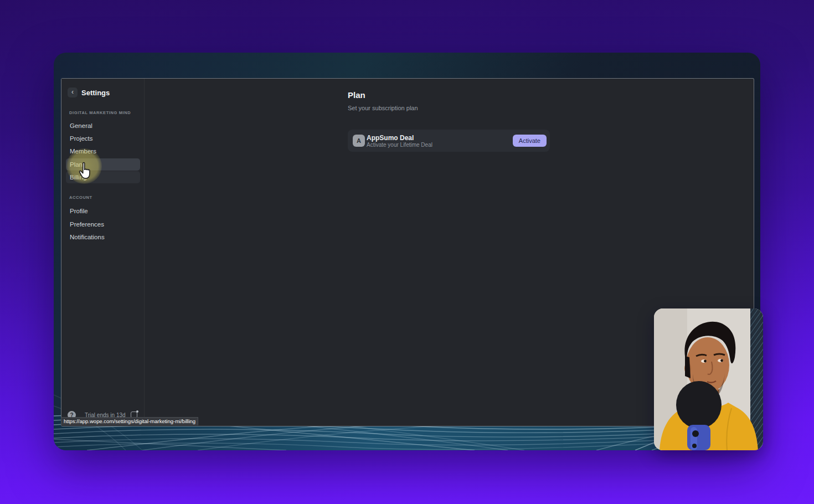  Describe the element at coordinates (103, 211) in the screenshot. I see `sidebar-item-profile: Profile` at that location.